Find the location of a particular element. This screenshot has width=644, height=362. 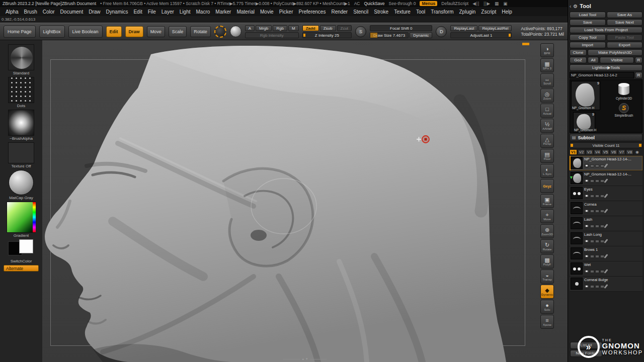

default-zscript-button: DefaultZScript is located at coordinates (455, 4).